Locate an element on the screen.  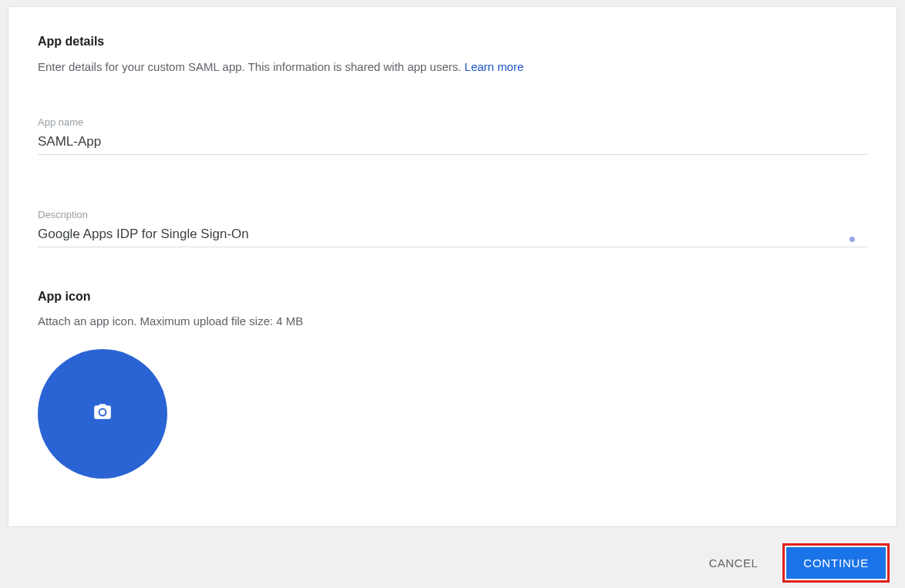
description-label: Description is located at coordinates (452, 214).